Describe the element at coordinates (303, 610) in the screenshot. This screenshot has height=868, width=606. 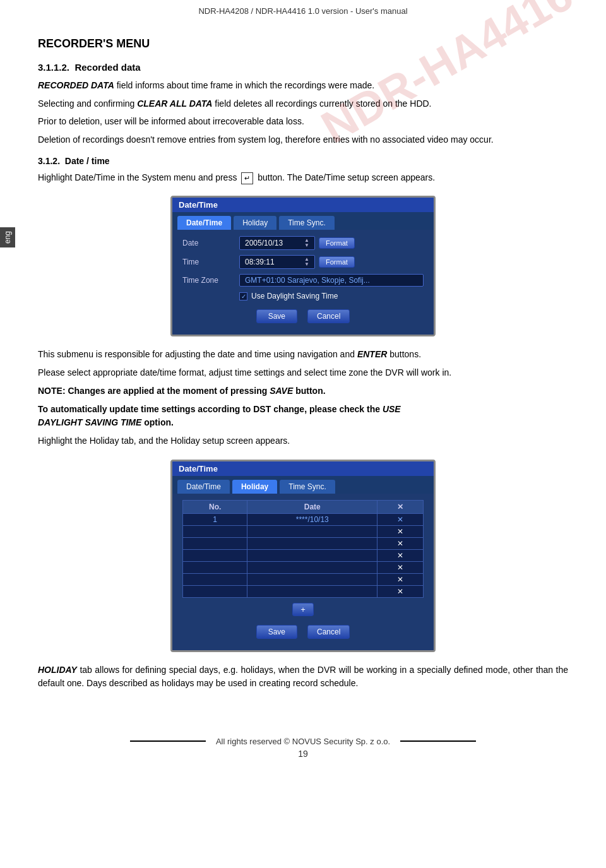
I see `dvr2-add-row: +` at that location.